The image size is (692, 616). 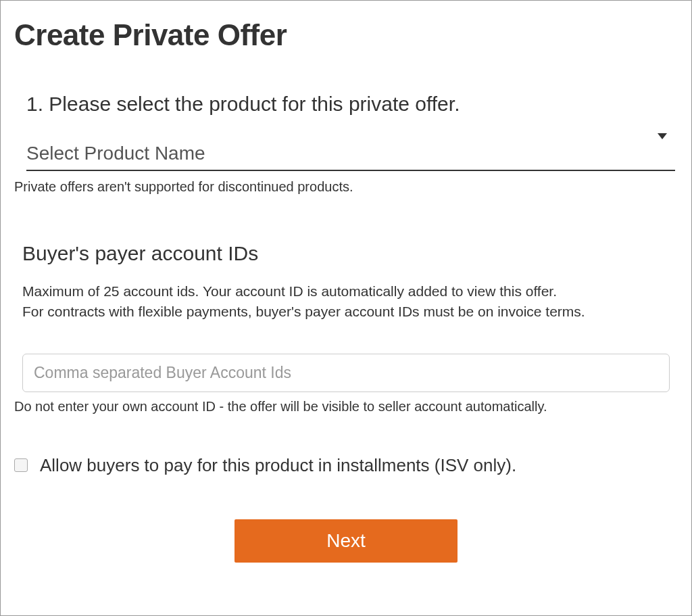 I want to click on installments-checkbox, so click(x=21, y=465).